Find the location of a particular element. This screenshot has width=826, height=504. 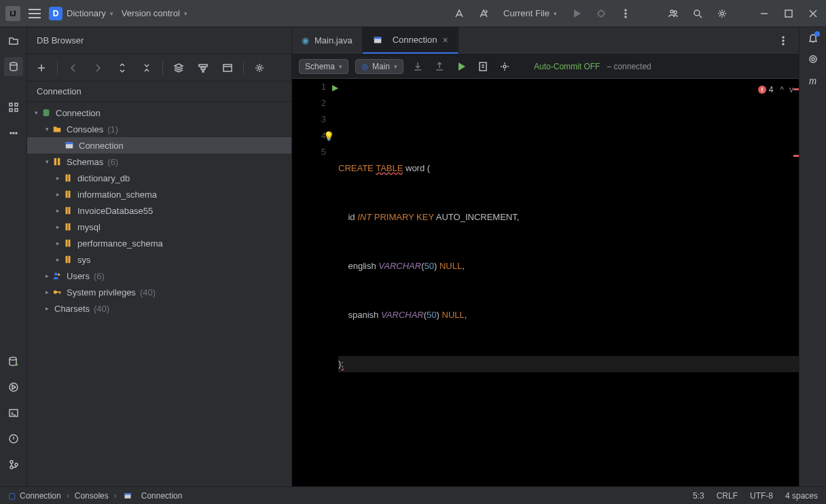

meet-tool-icon: m is located at coordinates (813, 81).